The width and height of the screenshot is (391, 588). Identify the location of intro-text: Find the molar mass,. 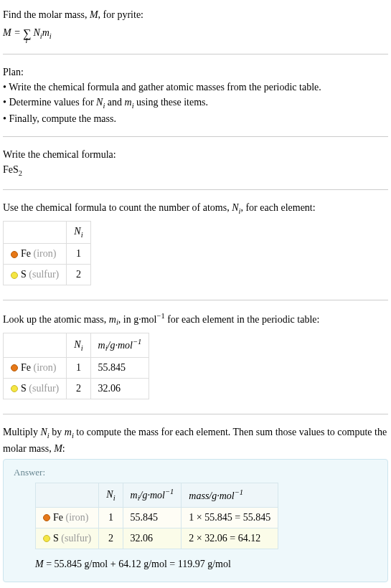
(46, 14).